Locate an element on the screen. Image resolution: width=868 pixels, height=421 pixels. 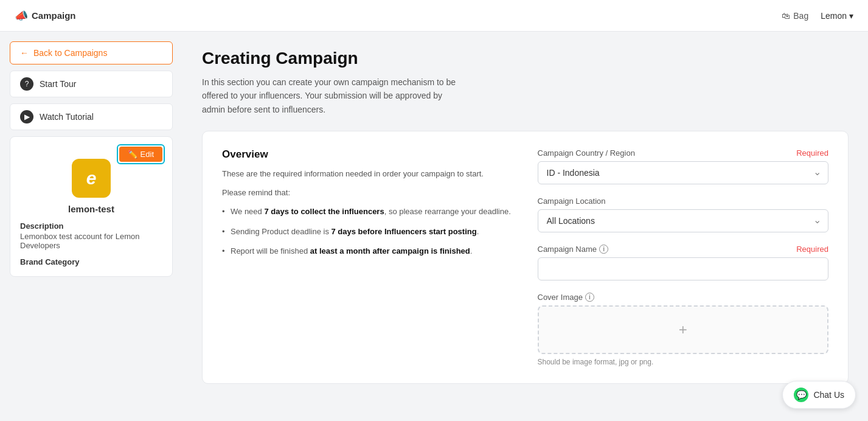
page-description: In this section you can create your own … is located at coordinates (330, 96).